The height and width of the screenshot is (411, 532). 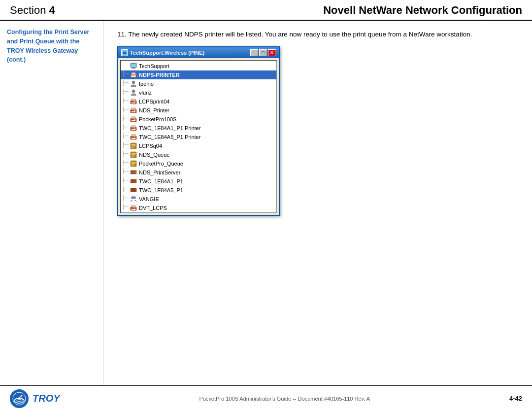 What do you see at coordinates (199, 137) in the screenshot?
I see `tree-content: TechSupport├─ NDPS-PRINTER├─ fponio├─ vl…` at bounding box center [199, 137].